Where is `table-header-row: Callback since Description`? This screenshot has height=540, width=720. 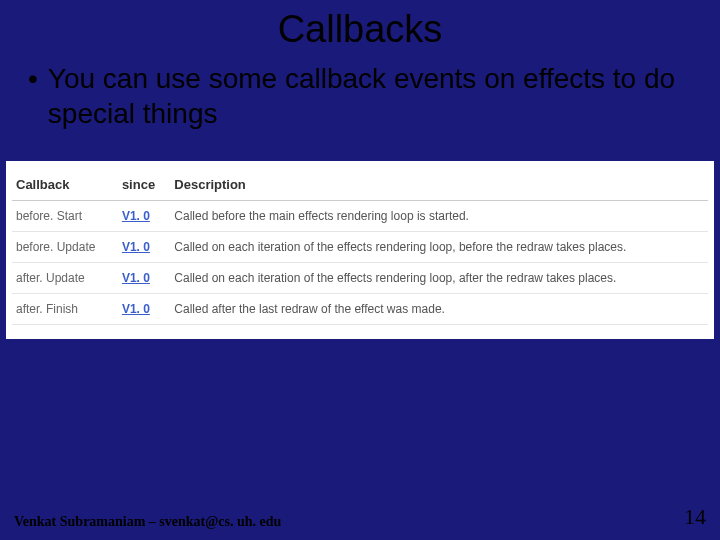
table-header-row: Callback since Description is located at coordinates (360, 186).